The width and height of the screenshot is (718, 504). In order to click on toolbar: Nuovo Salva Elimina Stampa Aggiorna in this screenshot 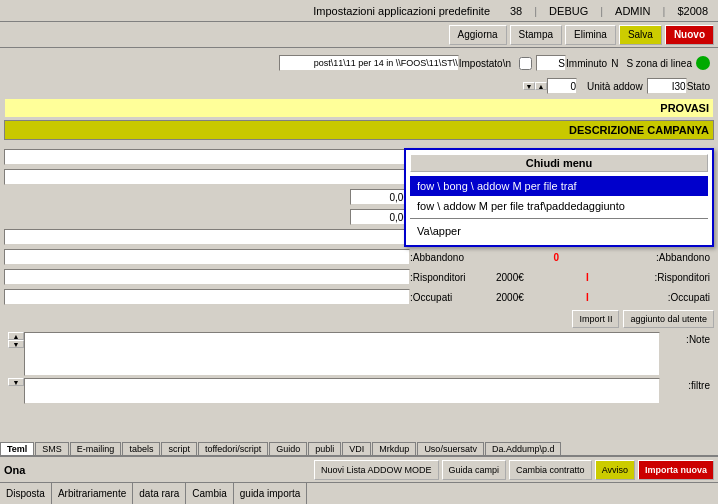, I will do `click(359, 35)`.